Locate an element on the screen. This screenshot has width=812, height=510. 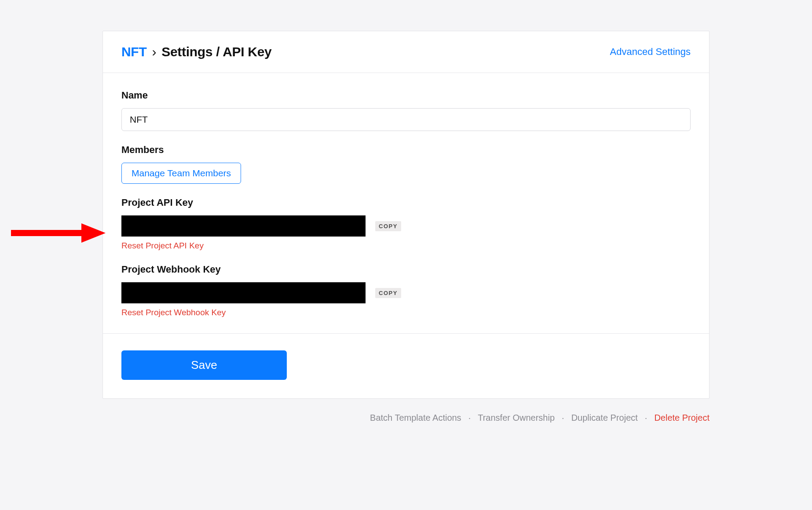
page-title: Settings / API Key is located at coordinates (216, 52).